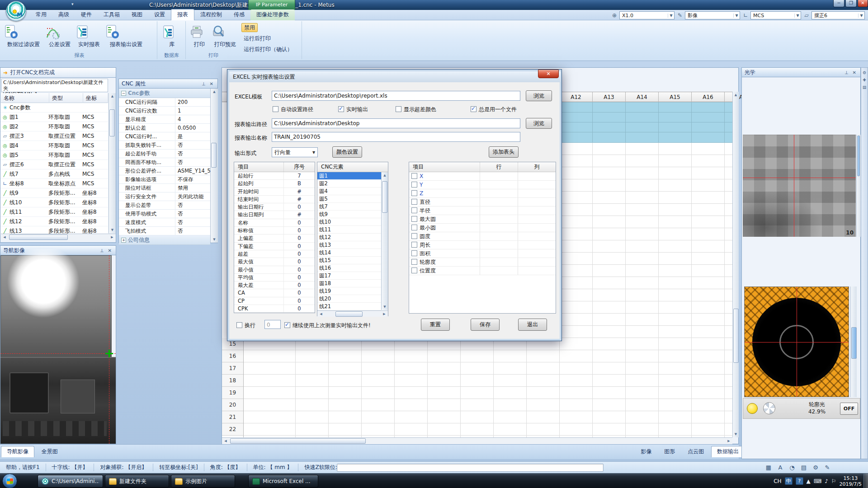 This screenshot has height=488, width=868. I want to click on view-tab: 图形, so click(670, 452).